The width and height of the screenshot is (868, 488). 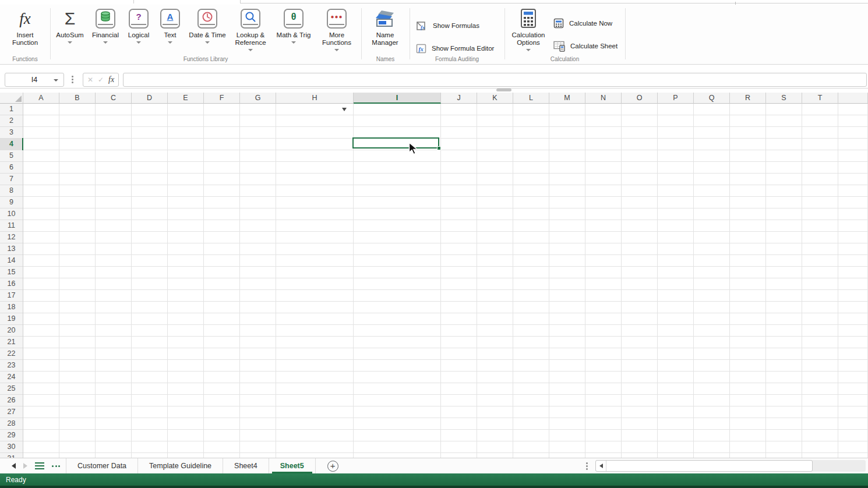 What do you see at coordinates (587, 466) in the screenshot?
I see `scrollbar-drag-handle-icon` at bounding box center [587, 466].